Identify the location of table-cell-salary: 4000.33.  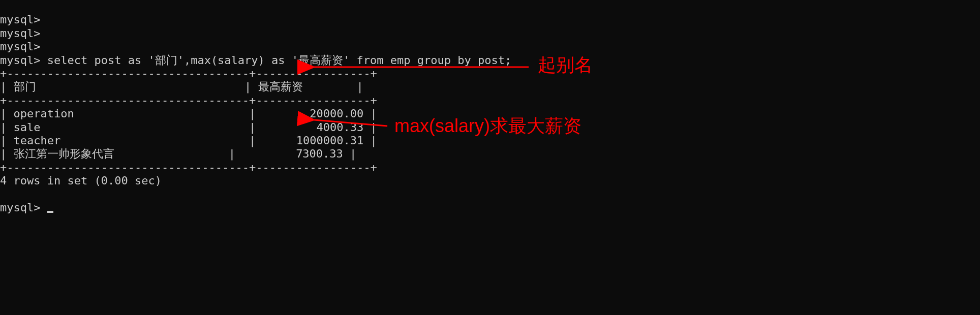
(341, 127).